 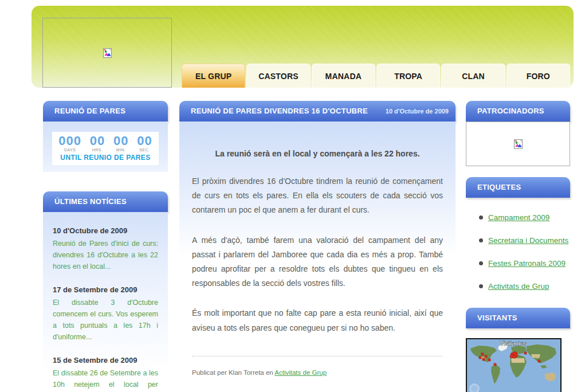 What do you see at coordinates (105, 290) in the screenshot?
I see `news-item-date: 17 de Setembre de 2009` at bounding box center [105, 290].